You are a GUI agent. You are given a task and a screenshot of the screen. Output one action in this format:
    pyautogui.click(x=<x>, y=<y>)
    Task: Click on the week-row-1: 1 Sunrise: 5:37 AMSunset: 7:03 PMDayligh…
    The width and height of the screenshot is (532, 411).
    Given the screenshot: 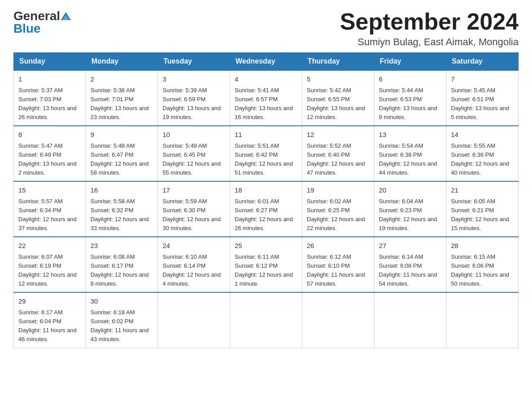 What is the action you would take?
    pyautogui.click(x=266, y=98)
    